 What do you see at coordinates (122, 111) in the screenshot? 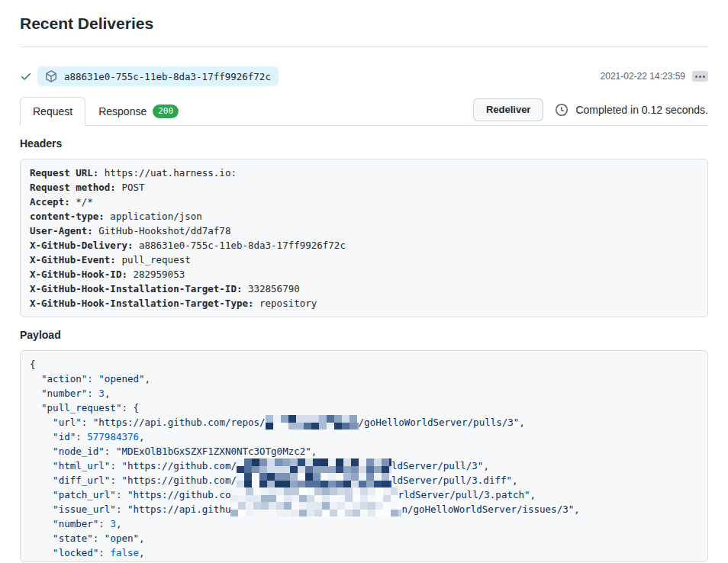
I see `tab-response-label: Response` at bounding box center [122, 111].